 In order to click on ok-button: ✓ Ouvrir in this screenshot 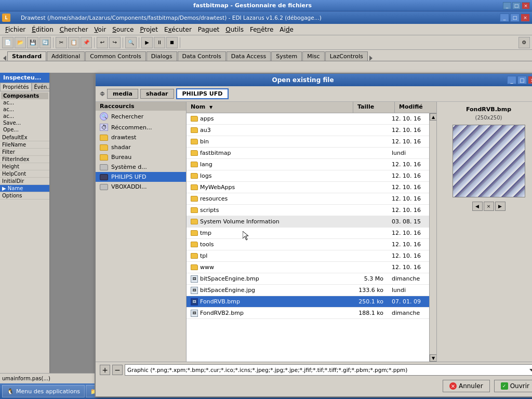, I will do `click(513, 386)`.